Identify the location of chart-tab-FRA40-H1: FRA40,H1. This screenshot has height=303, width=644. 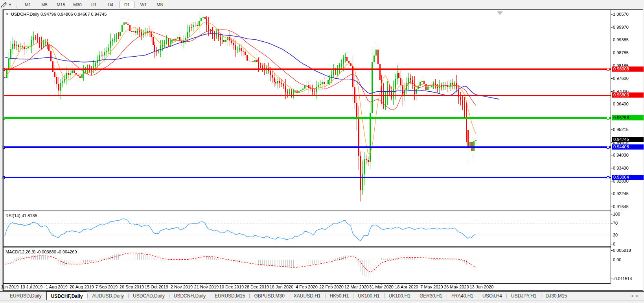
(462, 296).